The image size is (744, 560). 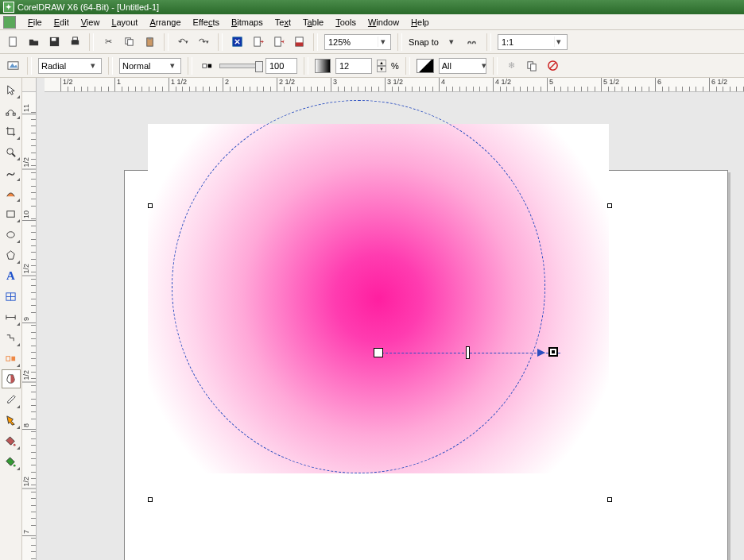 I want to click on selection-handle-br, so click(x=610, y=500).